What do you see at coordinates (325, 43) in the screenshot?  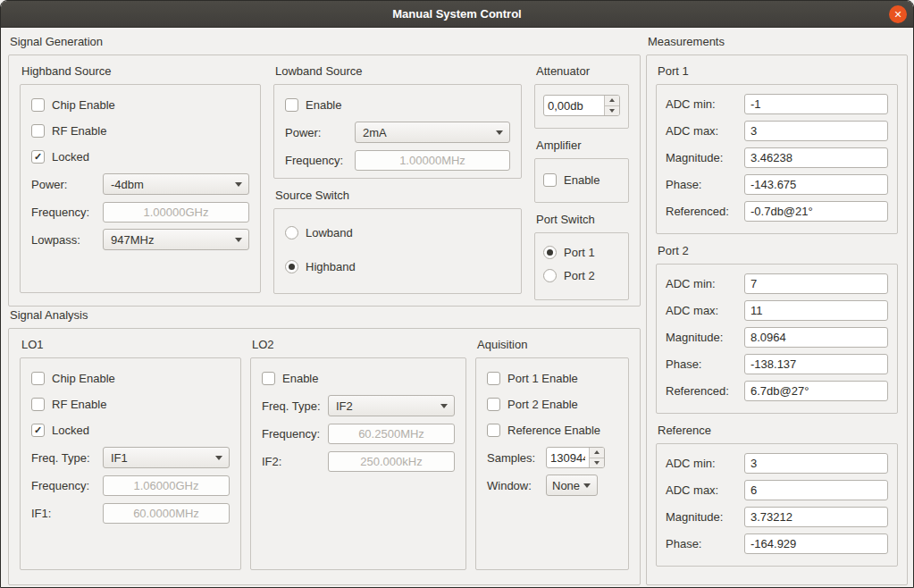 I see `group-title-signal-generation: Signal Generation` at bounding box center [325, 43].